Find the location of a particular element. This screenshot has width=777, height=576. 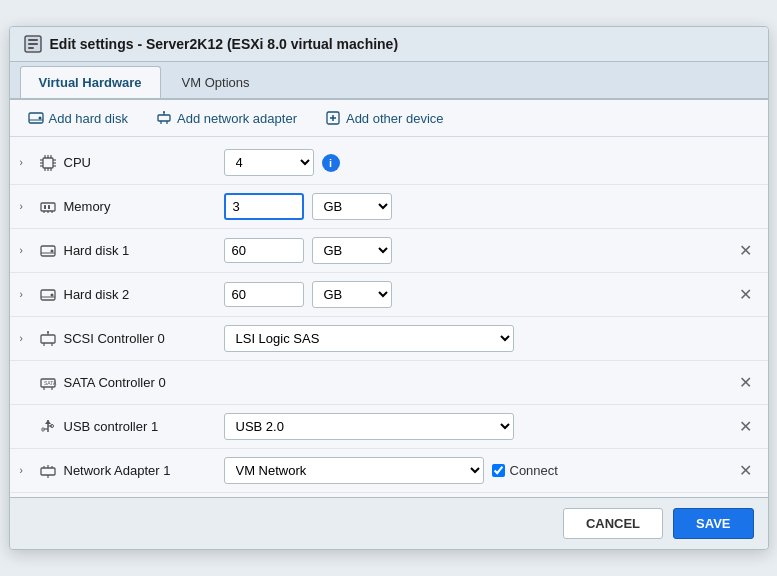

dialog-footer: CANCEL SAVE is located at coordinates (389, 523).